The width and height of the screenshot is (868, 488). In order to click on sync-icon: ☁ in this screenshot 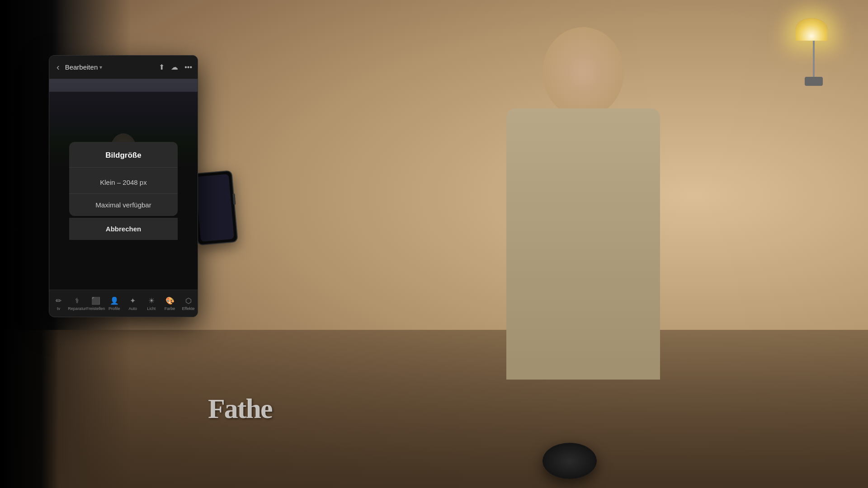, I will do `click(175, 67)`.